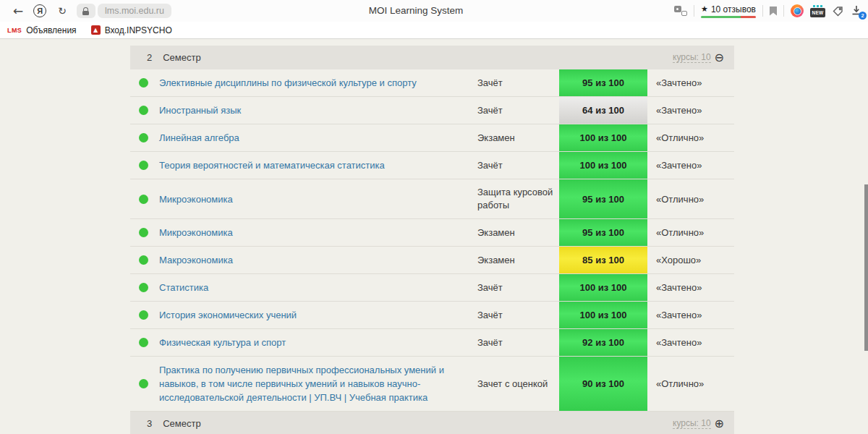 This screenshot has width=868, height=434. I want to click on grade-row: Линейная алгебра Экзамен 100 из 100 «Отл…, so click(433, 138).